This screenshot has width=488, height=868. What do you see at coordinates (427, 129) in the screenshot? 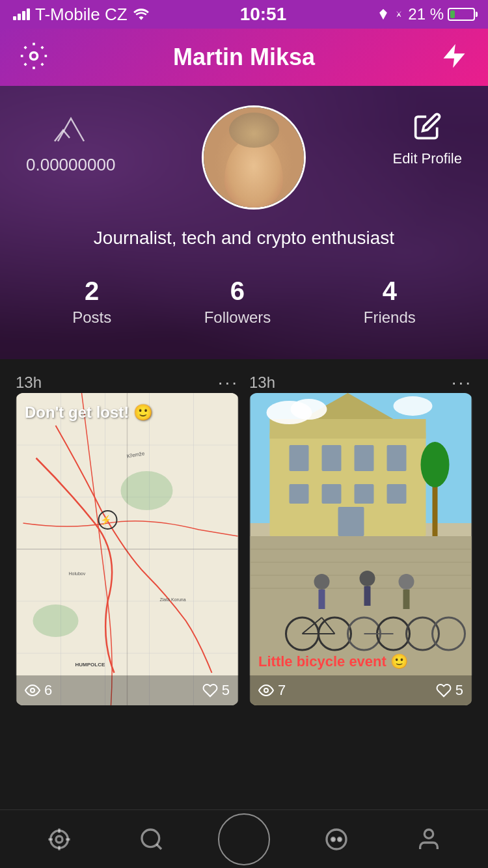
I see `edit-icon` at bounding box center [427, 129].